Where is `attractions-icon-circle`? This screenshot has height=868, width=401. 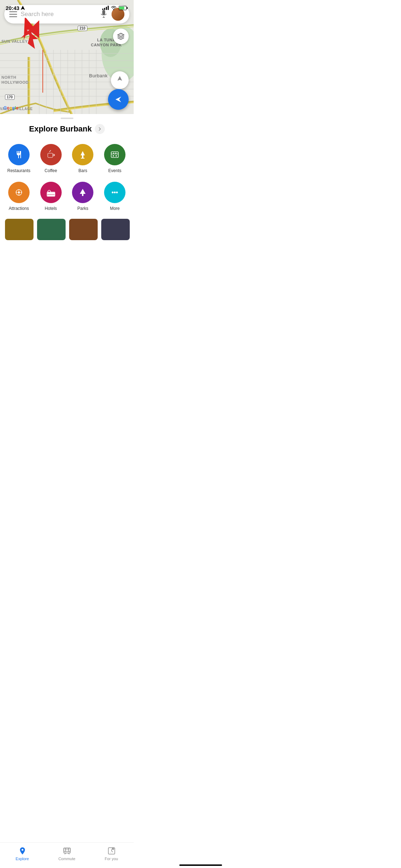 attractions-icon-circle is located at coordinates (19, 192).